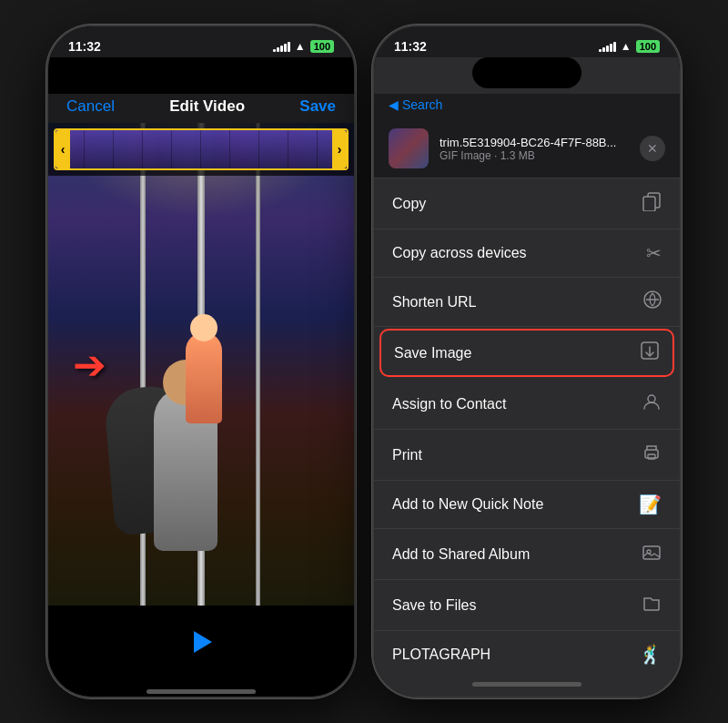  I want to click on home-indicator-left, so click(201, 687).